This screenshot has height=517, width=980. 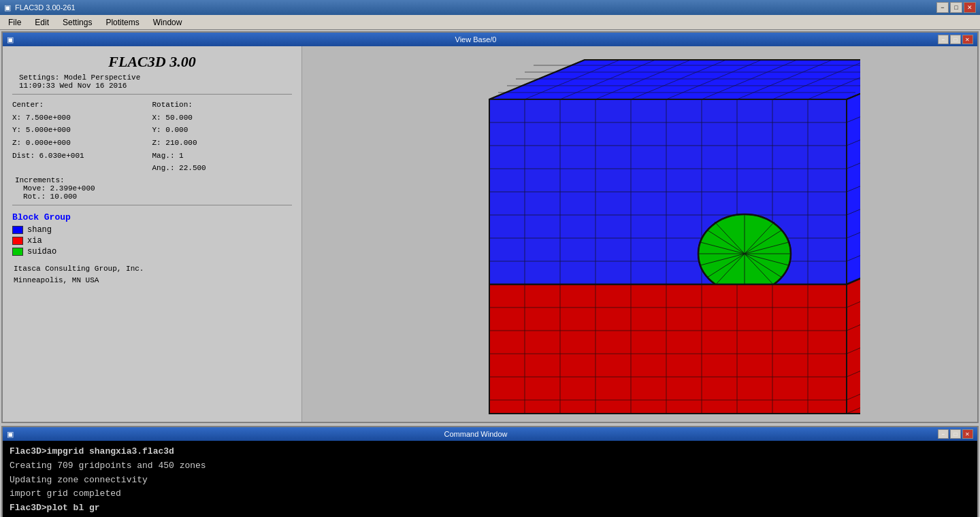 What do you see at coordinates (154, 188) in the screenshot?
I see `move-value: Move: 2.399e+000` at bounding box center [154, 188].